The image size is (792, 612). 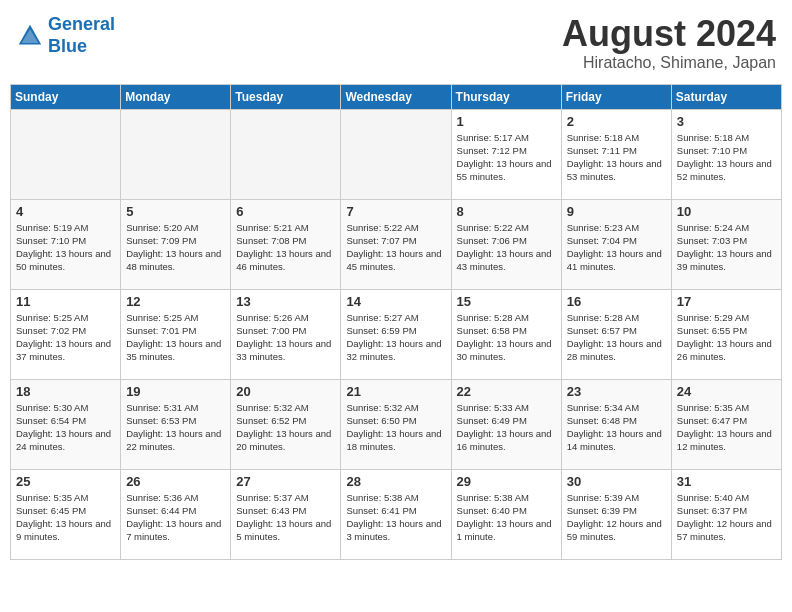 I want to click on week-row-1: 1Sunrise: 5:17 AMSunset: 7:12 PMDaylight…, so click(x=396, y=154).